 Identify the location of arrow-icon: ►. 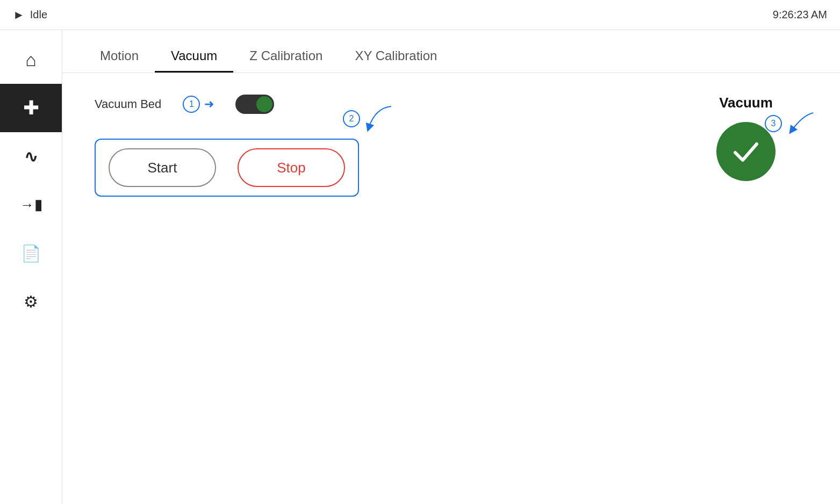
(19, 15).